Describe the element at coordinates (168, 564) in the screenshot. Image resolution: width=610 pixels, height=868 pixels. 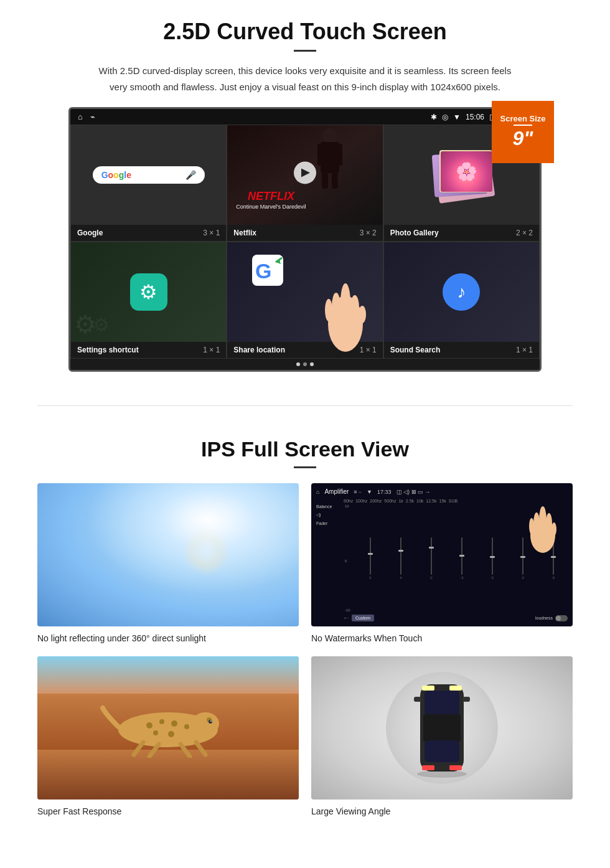
I see `feature-sunlight: No light reflecting under 360° direct su…` at that location.